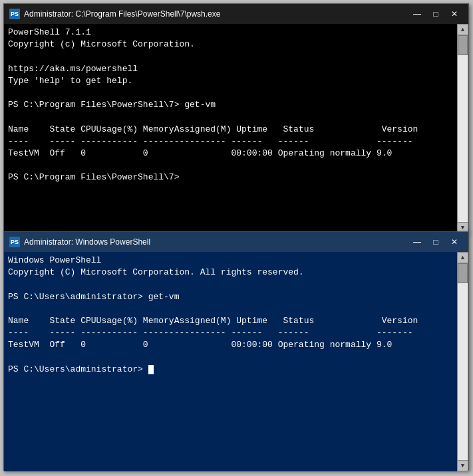 The width and height of the screenshot is (473, 476). I want to click on ps7-line: TestVM Off 0 0 00:00:00 Operating normal…, so click(200, 153).